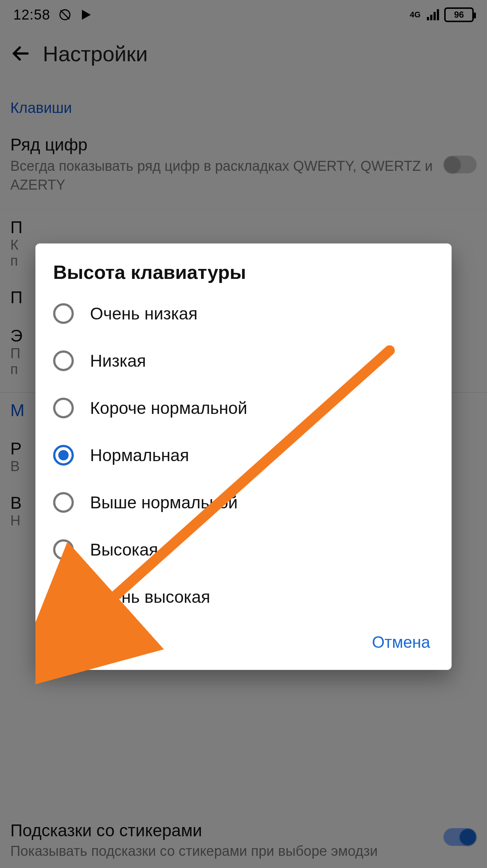  I want to click on option-shorter-than-normal: Короче нормальной, so click(244, 408).